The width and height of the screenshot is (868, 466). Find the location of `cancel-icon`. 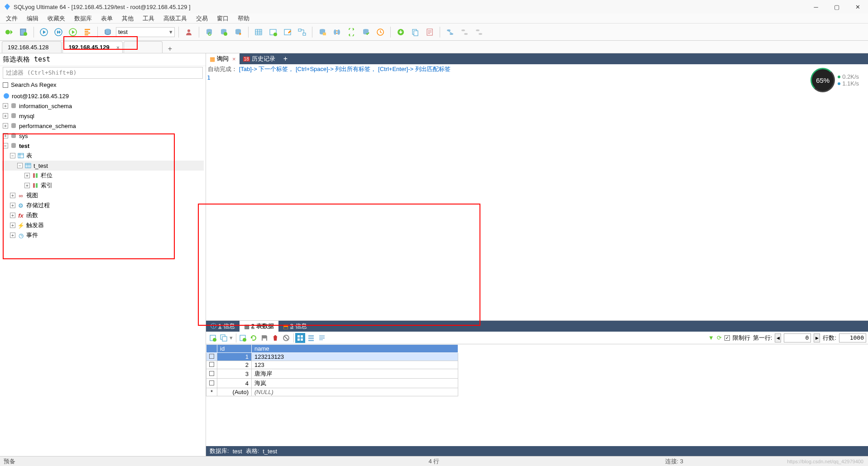

cancel-icon is located at coordinates (286, 338).